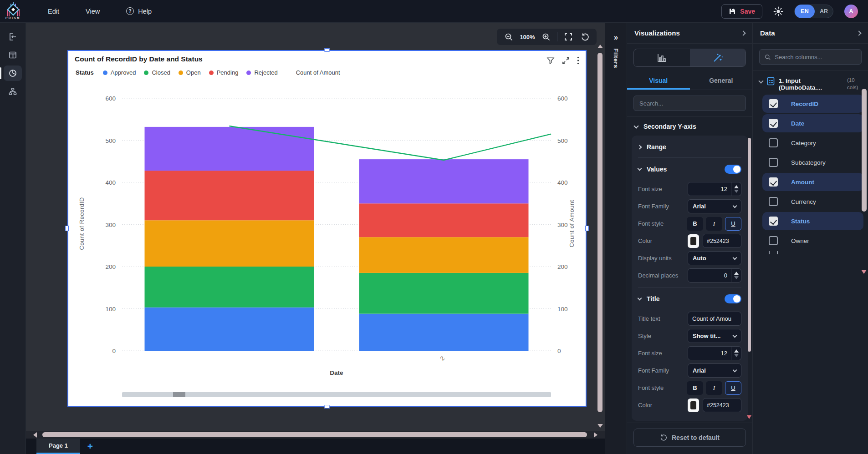 Image resolution: width=868 pixels, height=454 pixels. Describe the element at coordinates (761, 81) in the screenshot. I see `dataset-collapse-icon` at that location.